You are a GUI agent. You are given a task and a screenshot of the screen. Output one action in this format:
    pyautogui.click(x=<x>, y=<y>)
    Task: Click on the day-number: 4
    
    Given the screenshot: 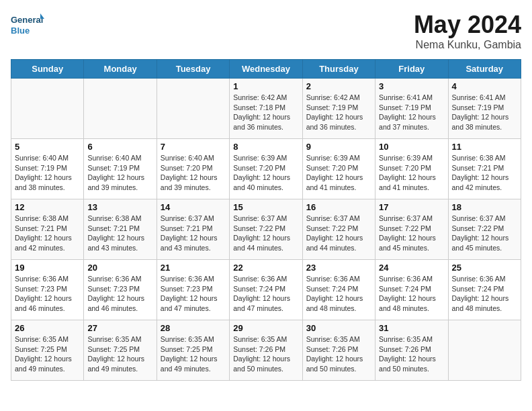 What is the action you would take?
    pyautogui.click(x=485, y=86)
    